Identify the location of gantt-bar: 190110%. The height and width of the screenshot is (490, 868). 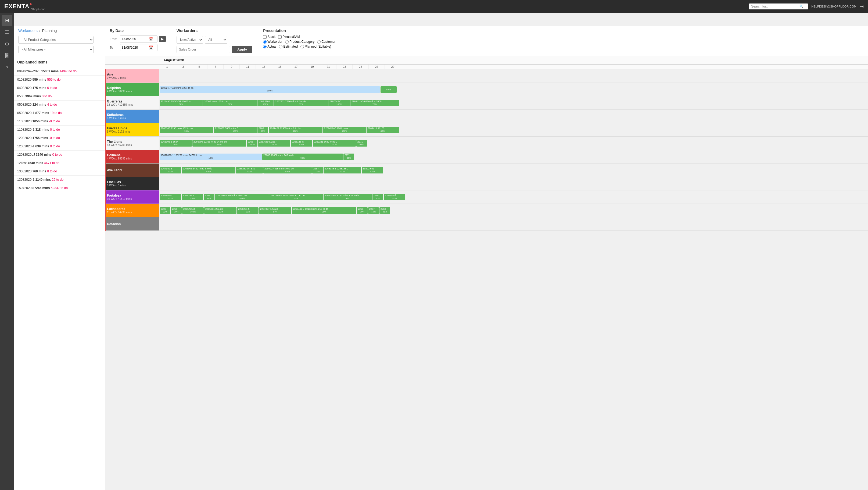
(378, 197).